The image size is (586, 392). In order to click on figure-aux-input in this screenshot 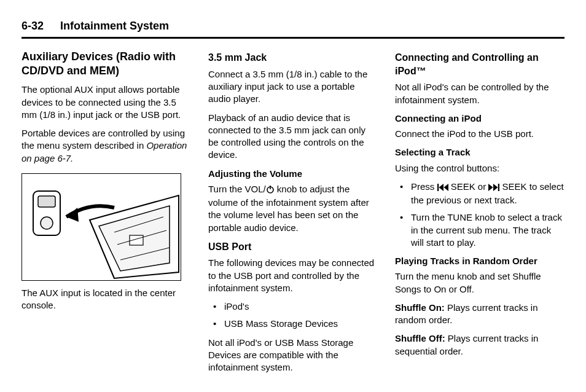, I will do `click(101, 227)`.